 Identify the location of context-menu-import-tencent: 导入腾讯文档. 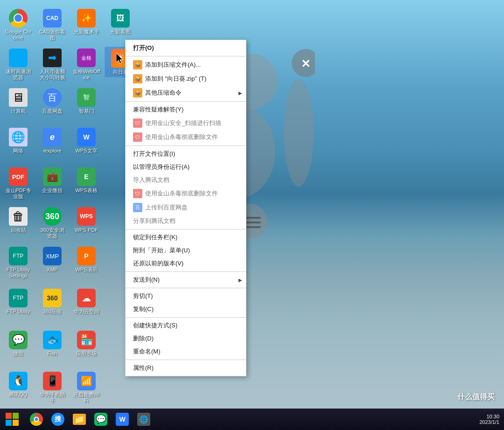
(186, 180).